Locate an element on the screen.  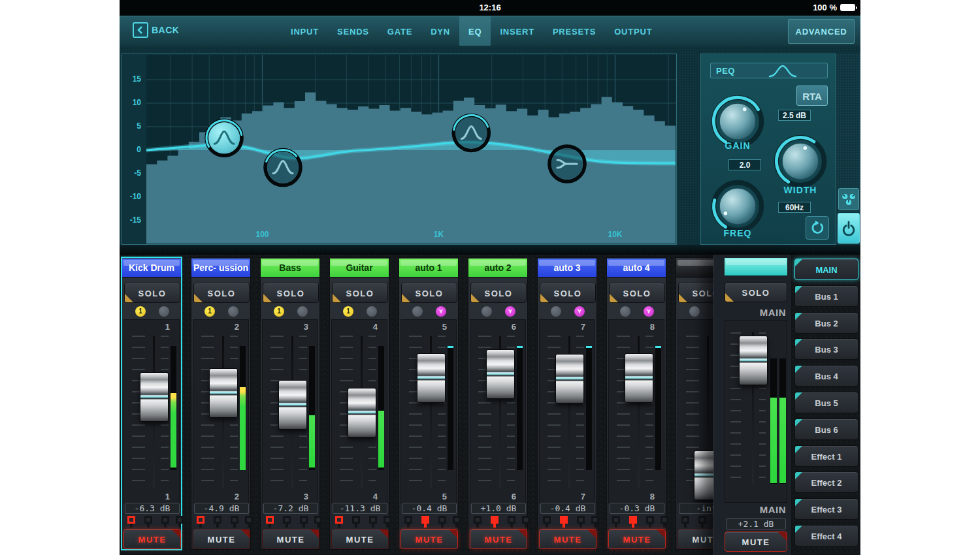
channel-scribble-strip: Perc- ussion is located at coordinates (221, 268).